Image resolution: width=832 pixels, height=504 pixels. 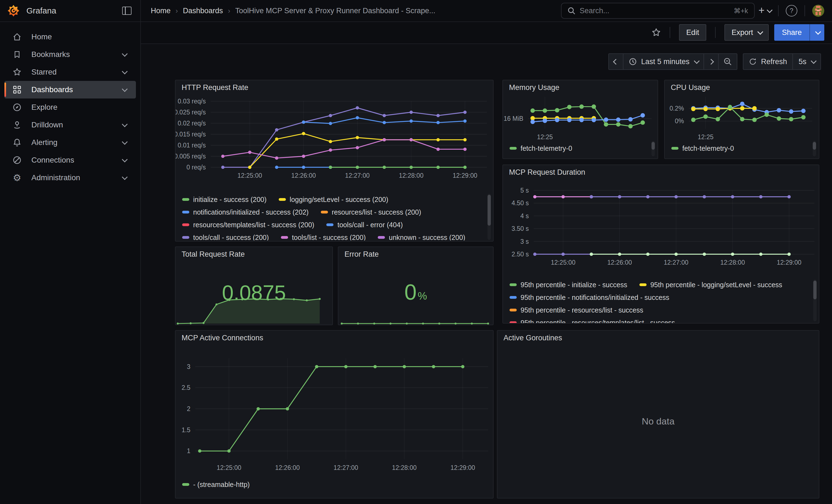 I want to click on panel-title: Active Goroutines, so click(x=658, y=338).